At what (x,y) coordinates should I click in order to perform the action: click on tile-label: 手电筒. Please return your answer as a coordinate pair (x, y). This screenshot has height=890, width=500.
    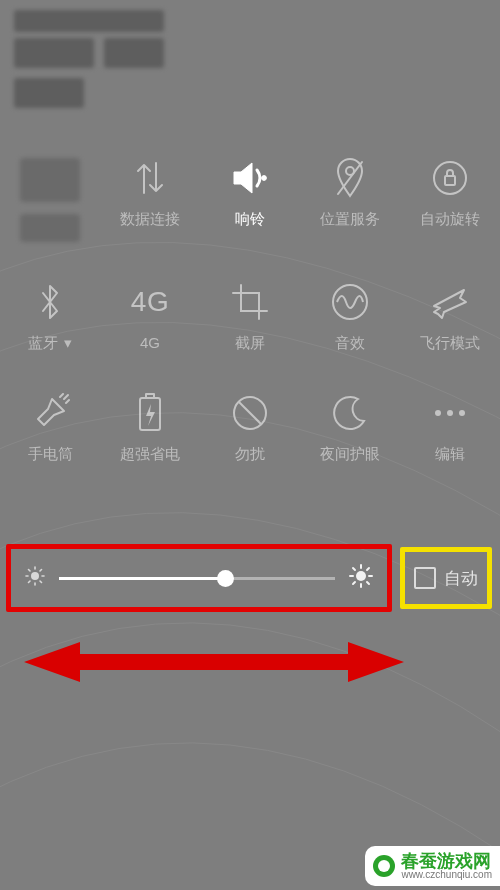
    Looking at the image, I should click on (50, 454).